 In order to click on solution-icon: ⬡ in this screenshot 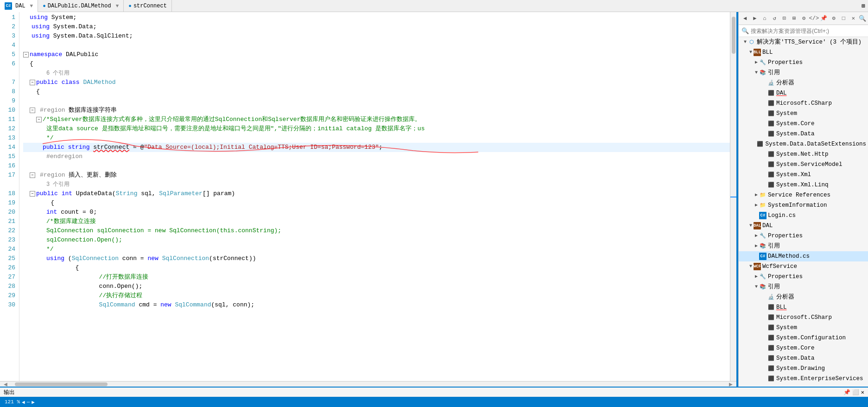, I will do `click(752, 42)`.